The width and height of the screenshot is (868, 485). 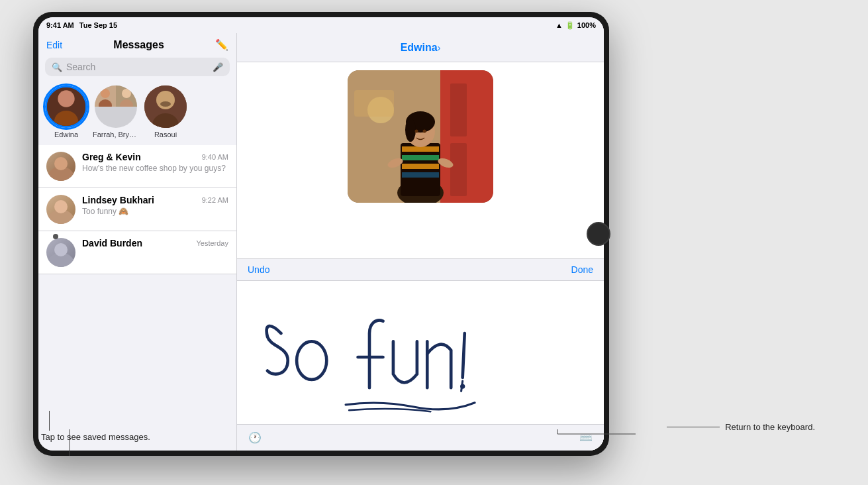 I want to click on message-list: Greg & Kevin 9:40 AM How's the new coffe…, so click(x=138, y=298).